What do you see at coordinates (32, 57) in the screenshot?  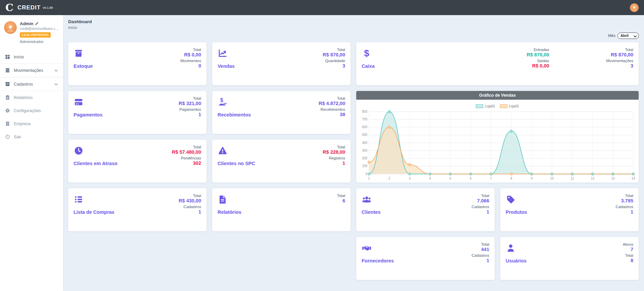 I see `sidebar-item-inicio: Início` at bounding box center [32, 57].